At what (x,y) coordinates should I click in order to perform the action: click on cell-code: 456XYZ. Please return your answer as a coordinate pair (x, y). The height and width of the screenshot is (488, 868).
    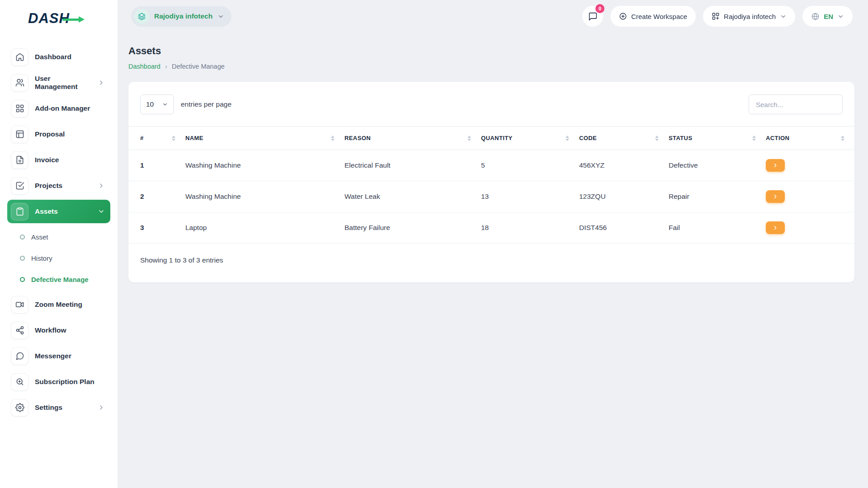
    Looking at the image, I should click on (624, 165).